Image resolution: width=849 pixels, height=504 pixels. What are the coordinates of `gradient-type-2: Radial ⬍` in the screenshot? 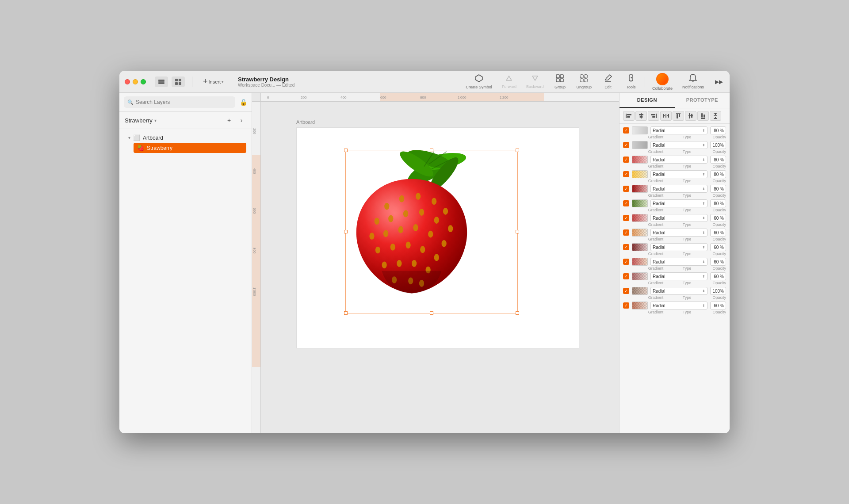 It's located at (679, 160).